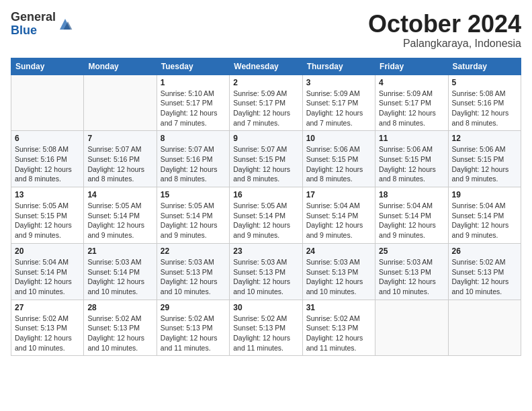 Image resolution: width=532 pixels, height=411 pixels. I want to click on calendar-cell: 22Sunrise: 5:03 AM Sunset: 5:13 PM Dayli…, so click(193, 271).